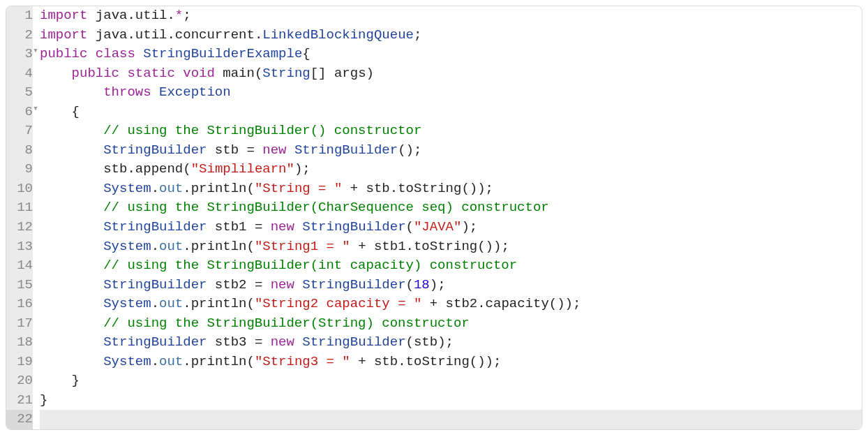  Describe the element at coordinates (243, 169) in the screenshot. I see `token-string: "Simplilearn"` at that location.